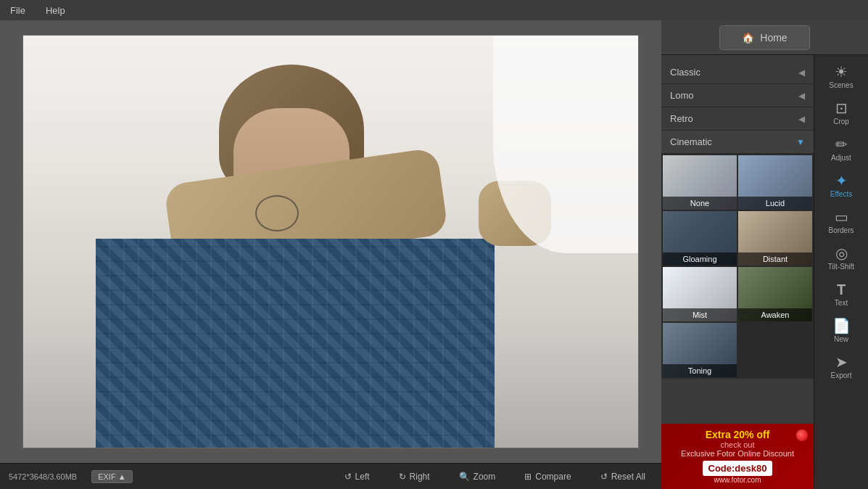 Image resolution: width=868 pixels, height=489 pixels. I want to click on ad-code: Code:desk80, so click(738, 469).